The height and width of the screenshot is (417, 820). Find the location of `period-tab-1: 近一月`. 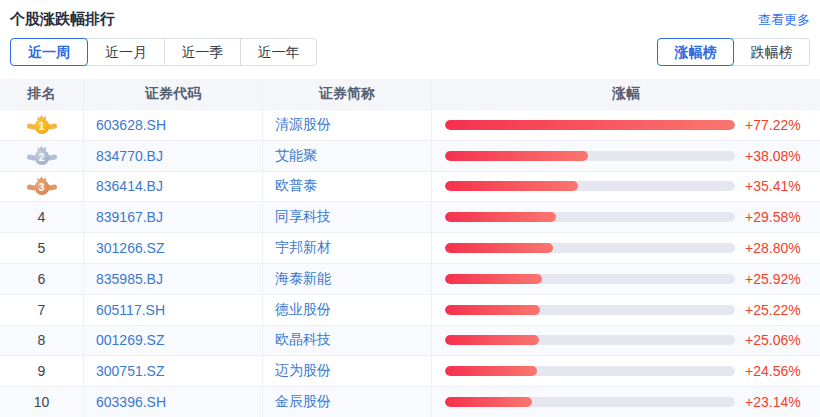

period-tab-1: 近一月 is located at coordinates (126, 52).